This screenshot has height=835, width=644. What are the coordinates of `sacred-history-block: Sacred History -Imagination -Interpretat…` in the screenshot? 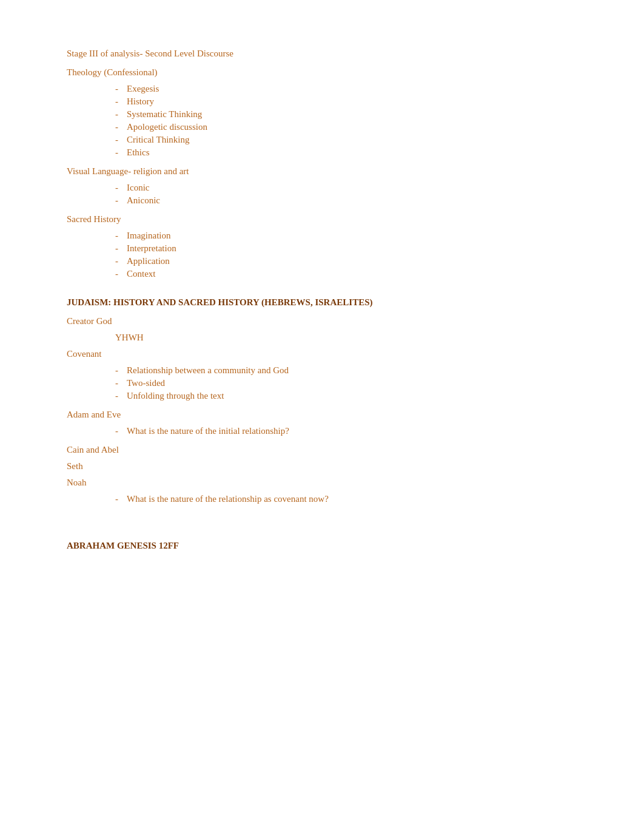 It's located at (325, 246).